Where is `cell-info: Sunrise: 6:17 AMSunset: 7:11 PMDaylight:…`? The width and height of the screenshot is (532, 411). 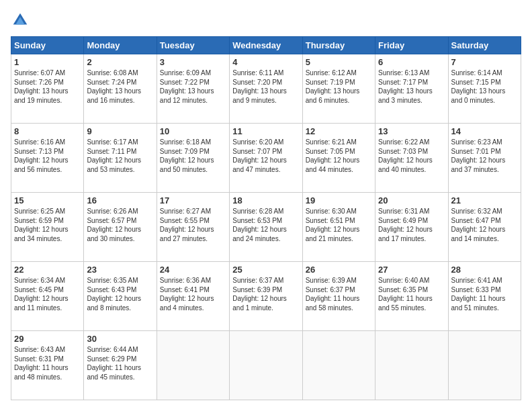
cell-info: Sunrise: 6:17 AMSunset: 7:11 PMDaylight:… is located at coordinates (120, 156).